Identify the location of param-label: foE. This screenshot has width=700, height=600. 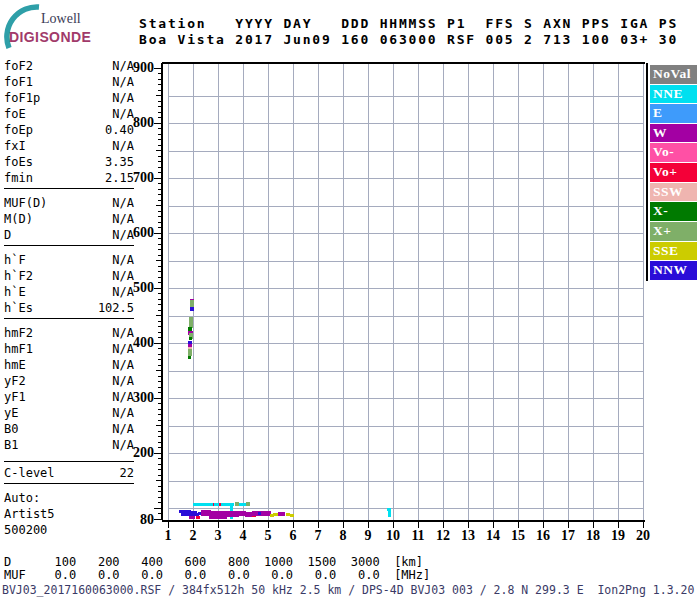
(15, 114).